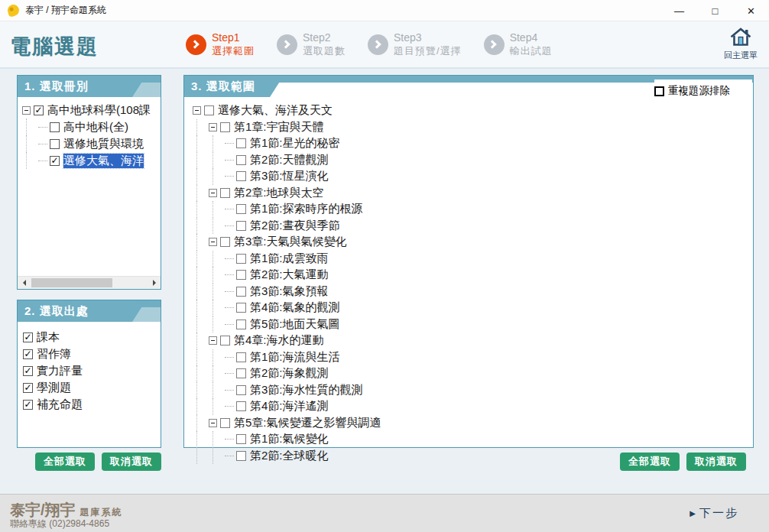  What do you see at coordinates (714, 514) in the screenshot?
I see `next-button: ▶ 下一步` at bounding box center [714, 514].